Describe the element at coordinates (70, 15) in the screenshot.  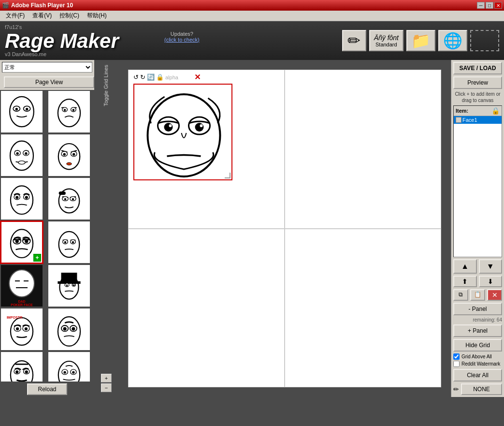
I see `menu-control: 控制(C)` at that location.